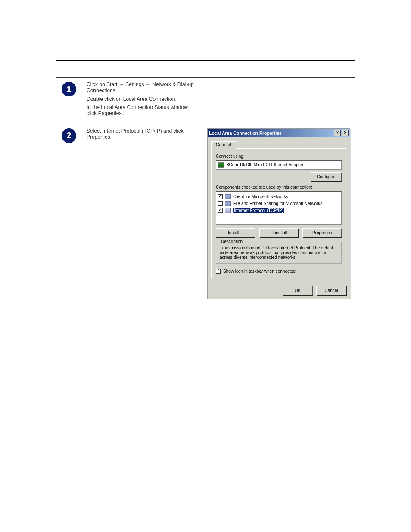 This screenshot has height=532, width=411. I want to click on step-badge-1: 1, so click(69, 89).